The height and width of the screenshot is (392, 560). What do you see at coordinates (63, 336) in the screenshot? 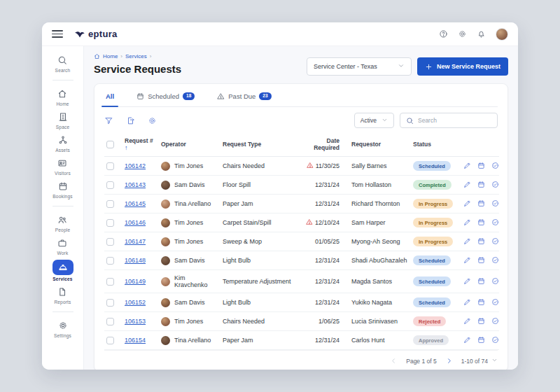
I see `sidebar-item-label: Settings` at bounding box center [63, 336].